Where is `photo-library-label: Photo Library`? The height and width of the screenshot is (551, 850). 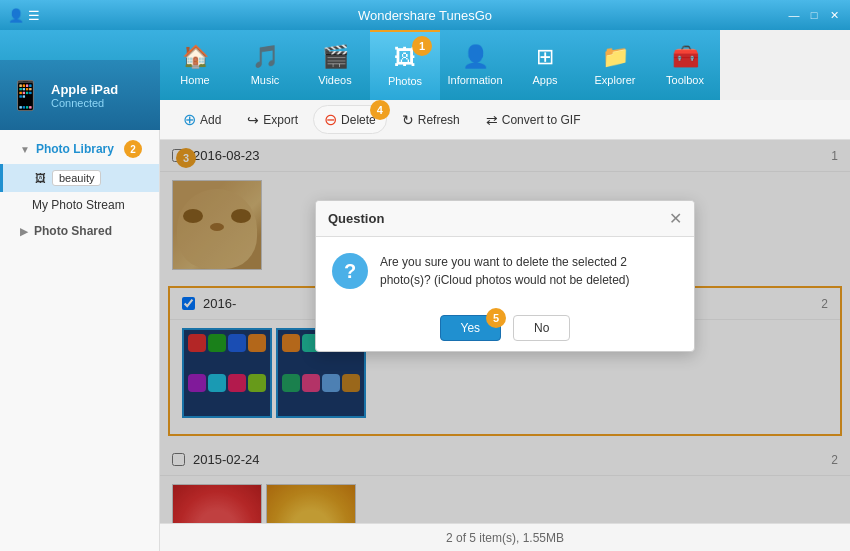 photo-library-label: Photo Library is located at coordinates (75, 149).